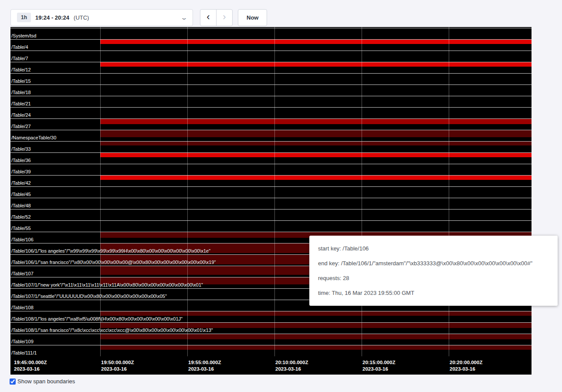 The width and height of the screenshot is (562, 392). I want to click on row-label: /Table/7, so click(20, 58).